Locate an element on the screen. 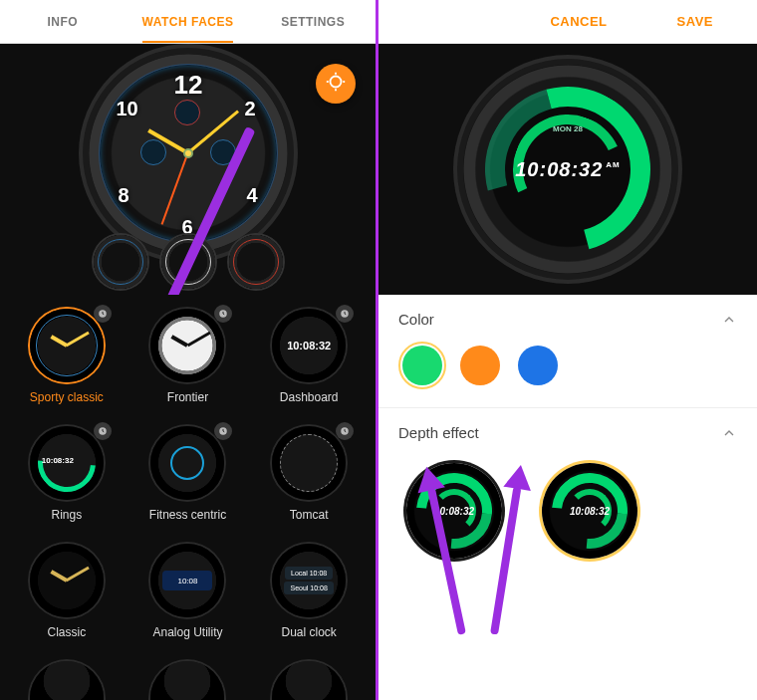  preview-ampm: AM is located at coordinates (613, 165).